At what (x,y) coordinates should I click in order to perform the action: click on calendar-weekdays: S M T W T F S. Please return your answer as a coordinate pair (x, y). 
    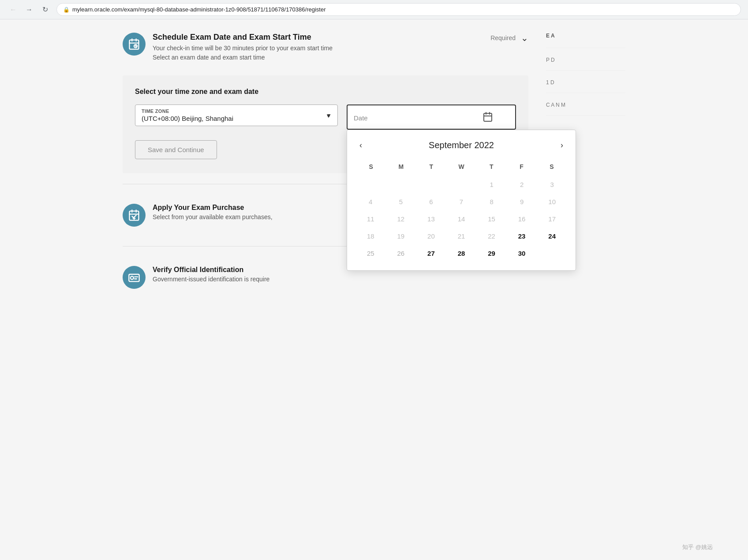
    Looking at the image, I should click on (461, 167).